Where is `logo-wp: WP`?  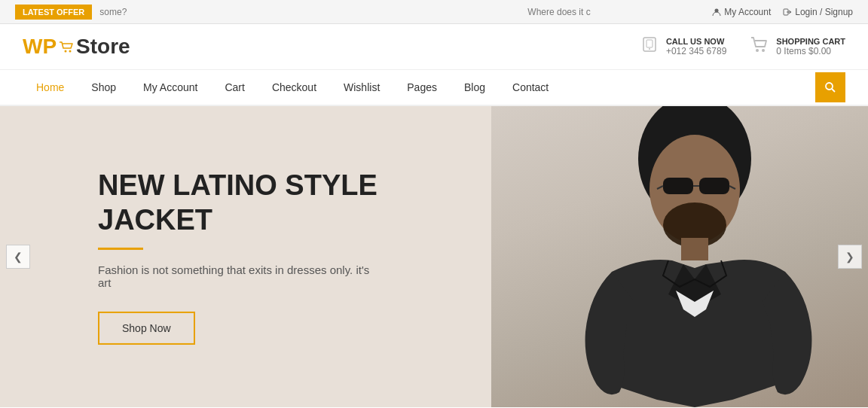 logo-wp: WP is located at coordinates (39, 47).